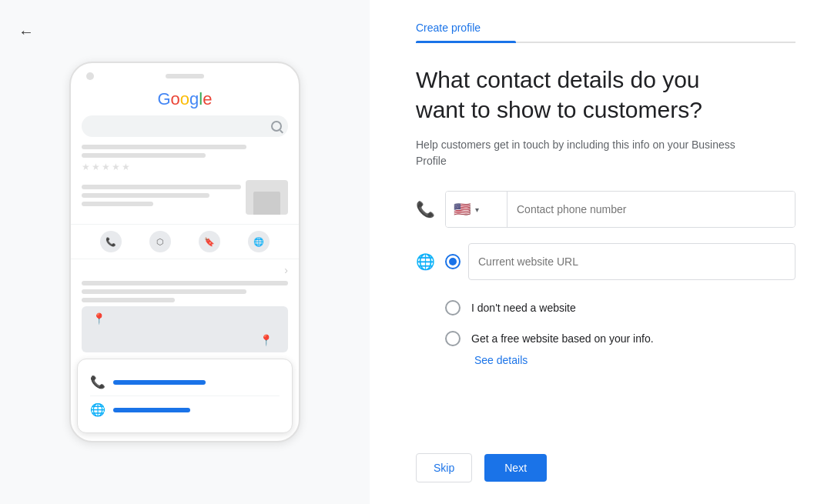  Describe the element at coordinates (621, 339) in the screenshot. I see `free-website-option: Get a free website based on your info.` at that location.